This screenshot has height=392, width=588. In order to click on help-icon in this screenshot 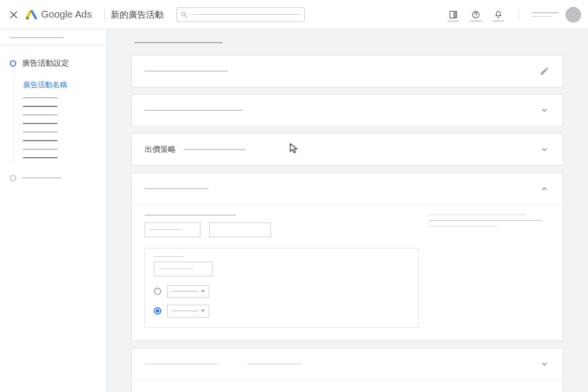, I will do `click(476, 15)`.